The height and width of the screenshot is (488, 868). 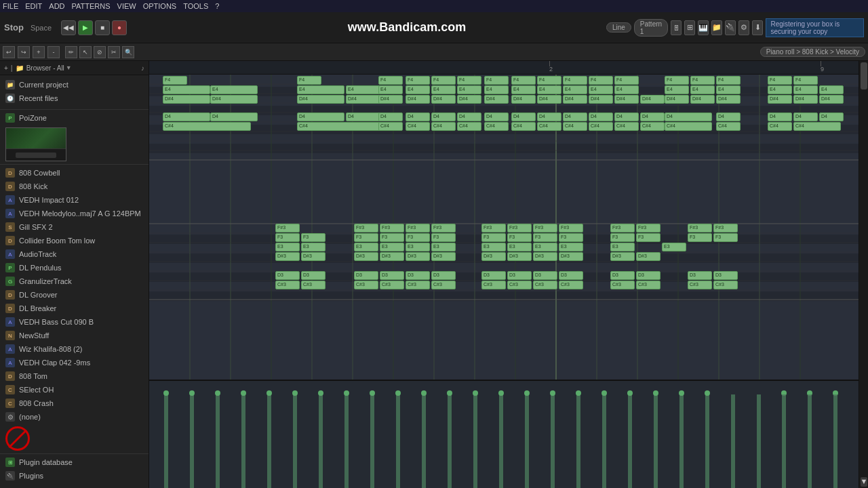 I want to click on note-d4-8: D4, so click(x=524, y=117).